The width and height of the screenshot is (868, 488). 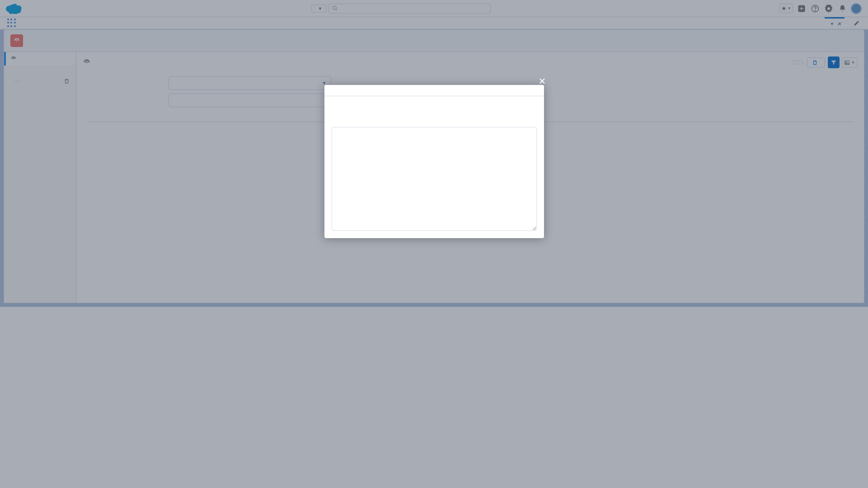 I want to click on modal-title, so click(x=434, y=90).